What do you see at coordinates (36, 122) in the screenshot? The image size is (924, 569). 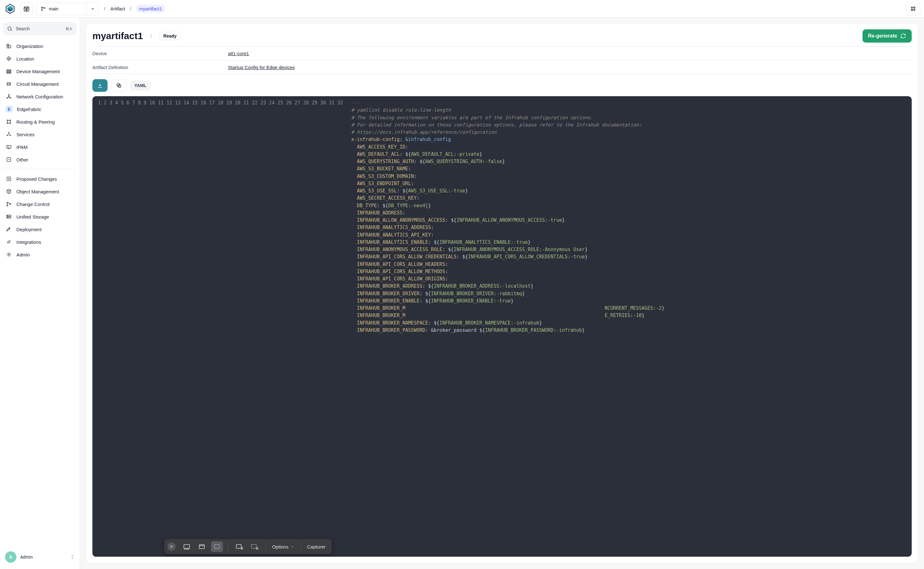 I see `sidebar-item-label: Routing & Peering` at bounding box center [36, 122].